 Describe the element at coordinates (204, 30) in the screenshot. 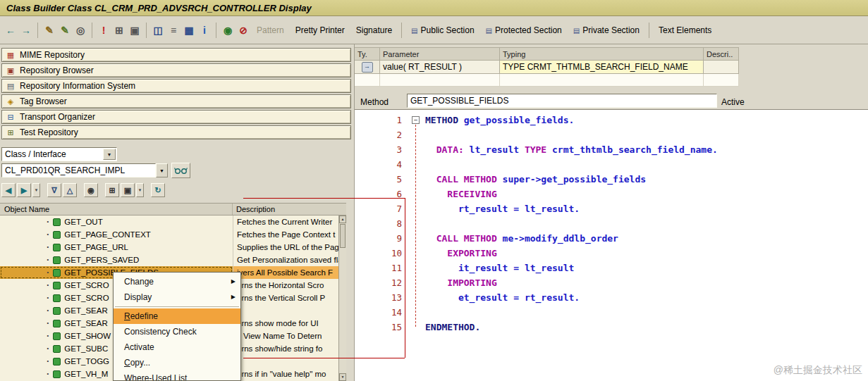

I see `information-icon: i` at that location.